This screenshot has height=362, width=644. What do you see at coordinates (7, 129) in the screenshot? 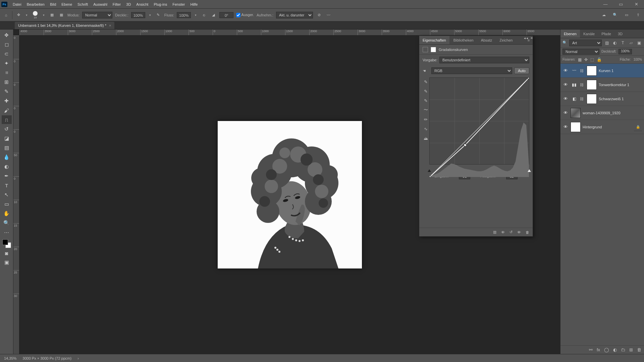
I see `history-brush-tool: ↺` at bounding box center [7, 129].